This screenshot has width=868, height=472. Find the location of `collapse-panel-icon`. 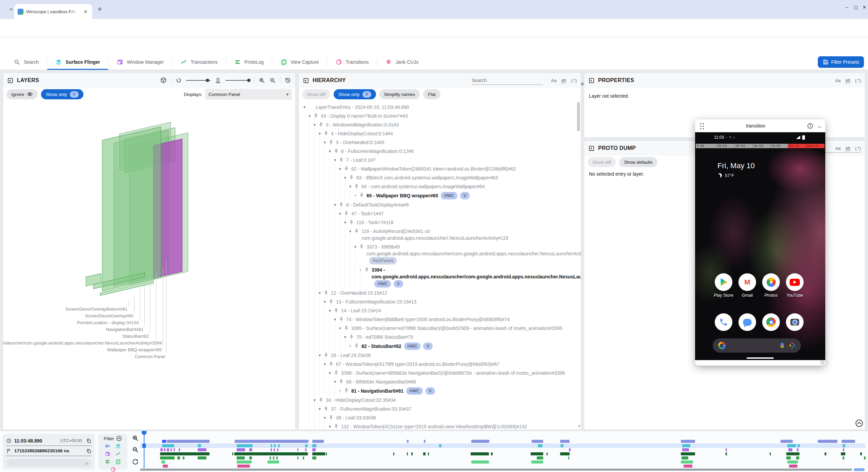

collapse-panel-icon is located at coordinates (10, 81).